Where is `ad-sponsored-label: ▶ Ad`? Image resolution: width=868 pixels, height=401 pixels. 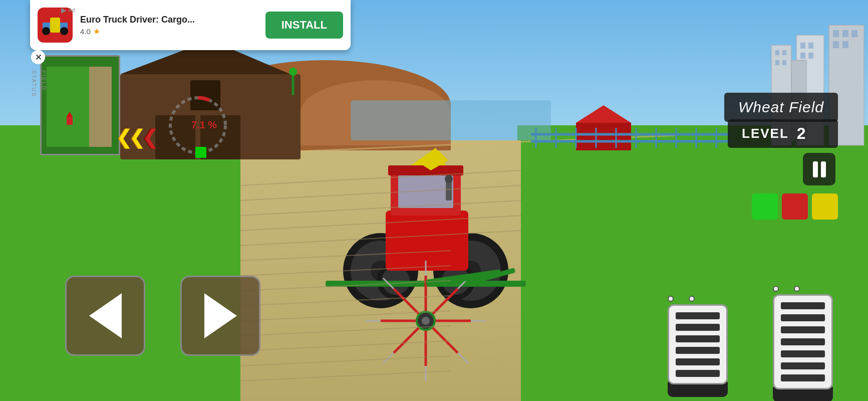 ad-sponsored-label: ▶ Ad is located at coordinates (68, 10).